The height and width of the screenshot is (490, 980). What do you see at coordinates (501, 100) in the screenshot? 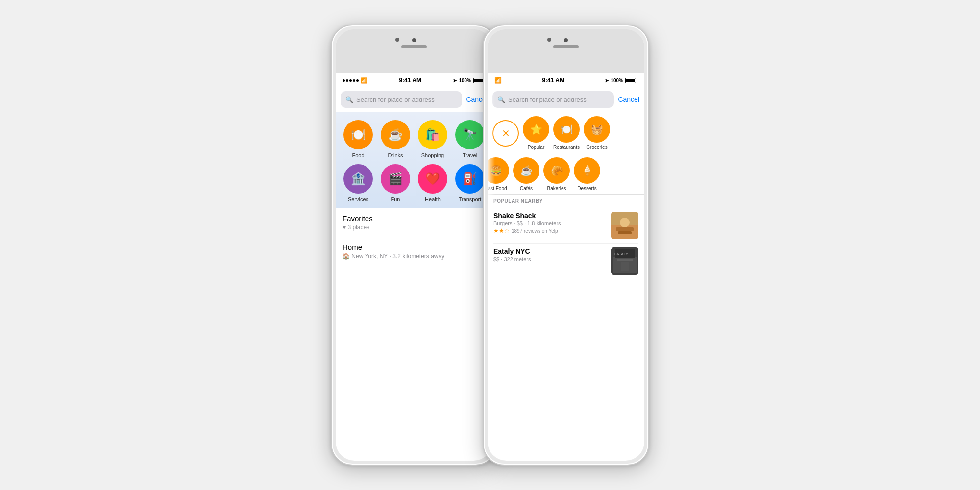
I see `search-icon-2: 🔍` at bounding box center [501, 100].